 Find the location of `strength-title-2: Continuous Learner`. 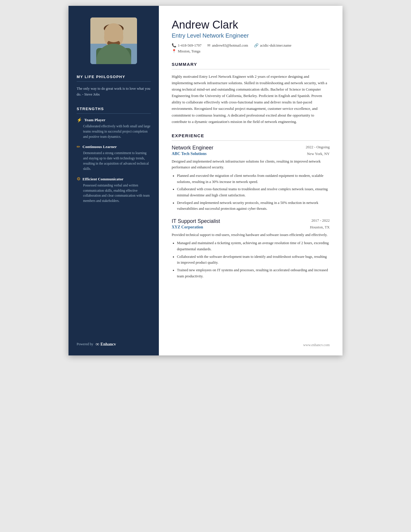

strength-title-2: Continuous Learner is located at coordinates (100, 147).